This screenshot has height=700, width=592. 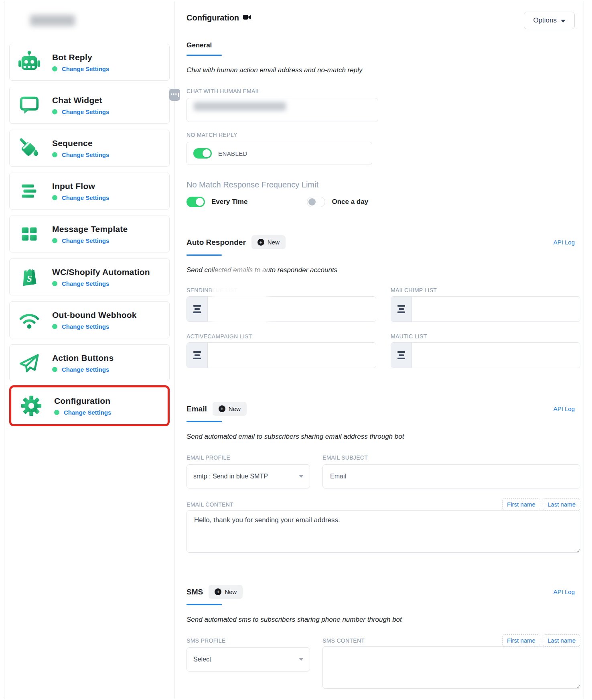 What do you see at coordinates (89, 234) in the screenshot?
I see `sidebar-item-message-template: Message Template Change Settings` at bounding box center [89, 234].